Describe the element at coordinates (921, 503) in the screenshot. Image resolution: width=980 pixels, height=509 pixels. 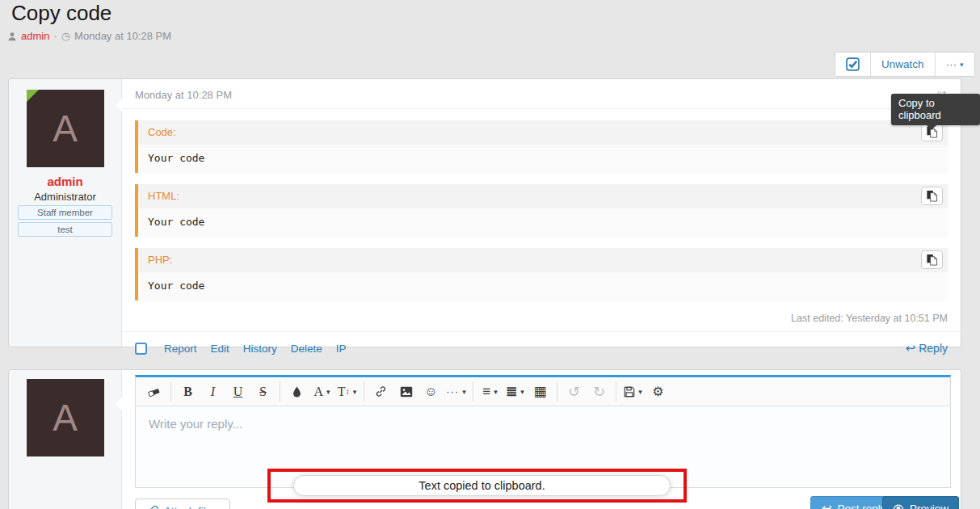
I see `preview-button: Preview` at that location.